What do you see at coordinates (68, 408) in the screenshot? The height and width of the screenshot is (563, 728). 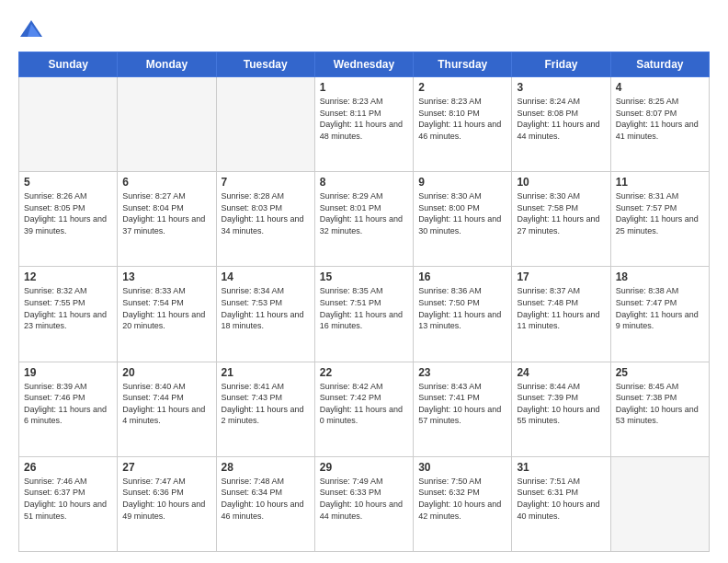 I see `calendar-cell: 19Sunrise: 8:39 AM Sunset: 7:46 PM Dayli…` at bounding box center [68, 408].